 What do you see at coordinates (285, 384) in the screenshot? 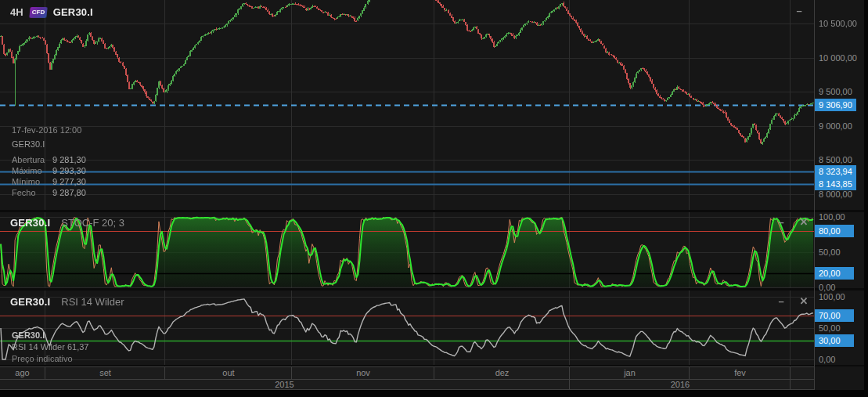
I see `time-axis-year-cell: 2015` at bounding box center [285, 384].